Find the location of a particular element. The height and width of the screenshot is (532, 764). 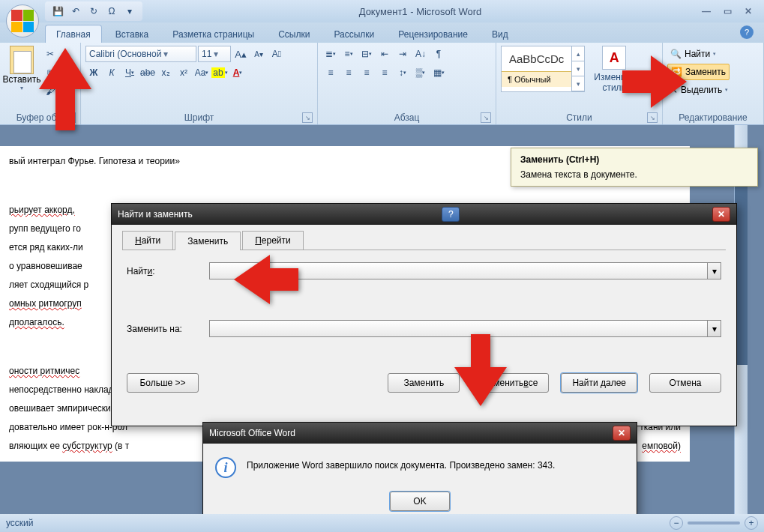

doc-text: овешивает эмпирический и is located at coordinates (66, 409).